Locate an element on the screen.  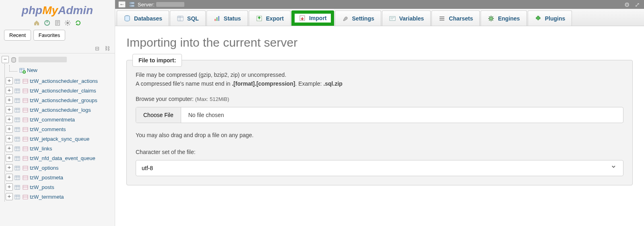
topbar-right-icons: ⚙ ⤢ is located at coordinates (630, 5).